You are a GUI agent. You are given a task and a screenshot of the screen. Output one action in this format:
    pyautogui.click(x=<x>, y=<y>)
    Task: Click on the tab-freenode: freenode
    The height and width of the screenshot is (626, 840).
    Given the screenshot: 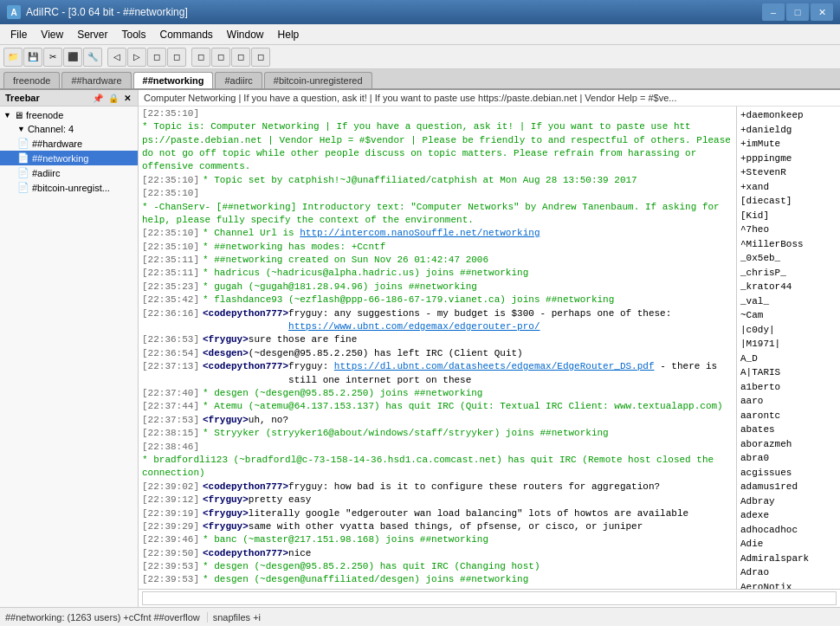 What is the action you would take?
    pyautogui.click(x=31, y=80)
    